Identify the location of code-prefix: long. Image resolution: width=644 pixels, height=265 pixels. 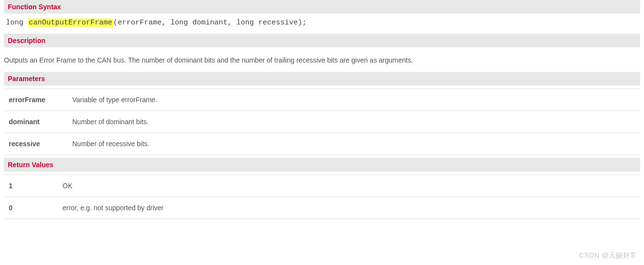
(17, 22).